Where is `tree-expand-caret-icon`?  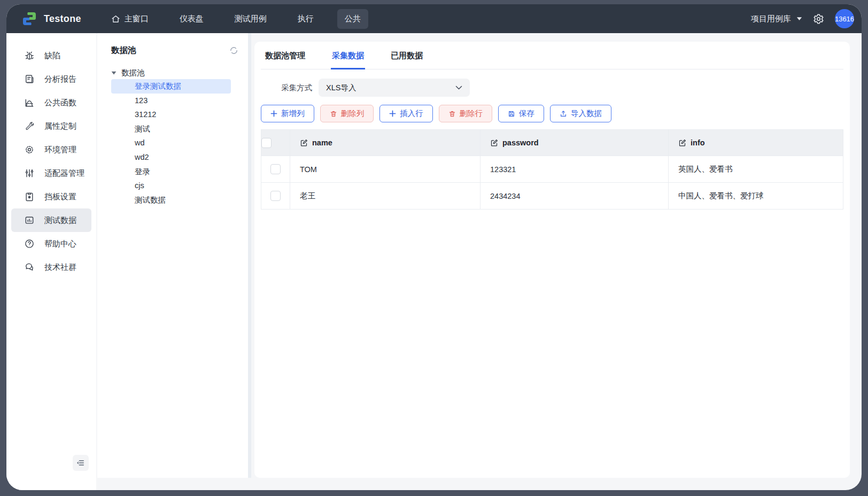
tree-expand-caret-icon is located at coordinates (114, 73).